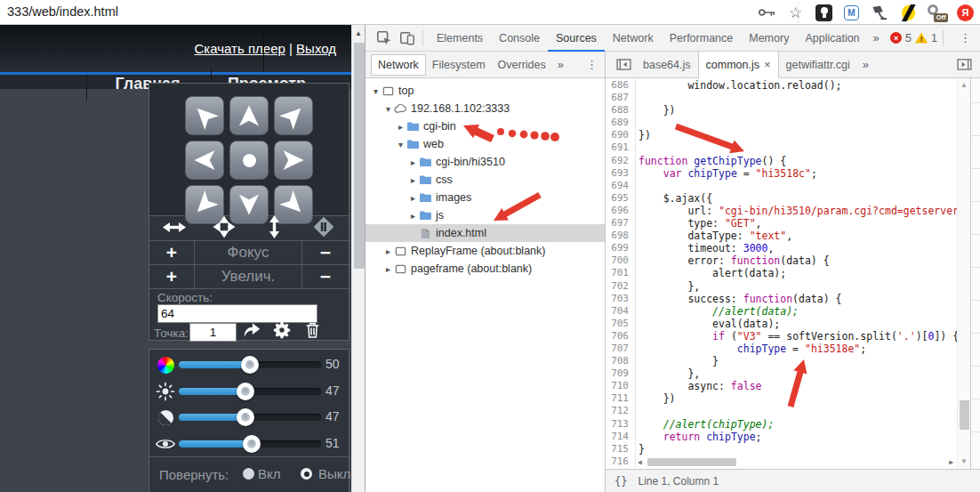 The height and width of the screenshot is (492, 980). Describe the element at coordinates (205, 160) in the screenshot. I see `pad-left-button` at that location.